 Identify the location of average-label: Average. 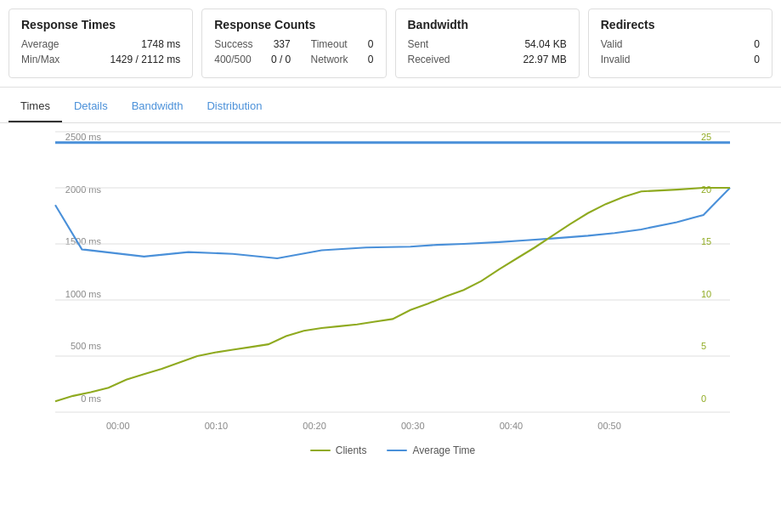
(40, 44).